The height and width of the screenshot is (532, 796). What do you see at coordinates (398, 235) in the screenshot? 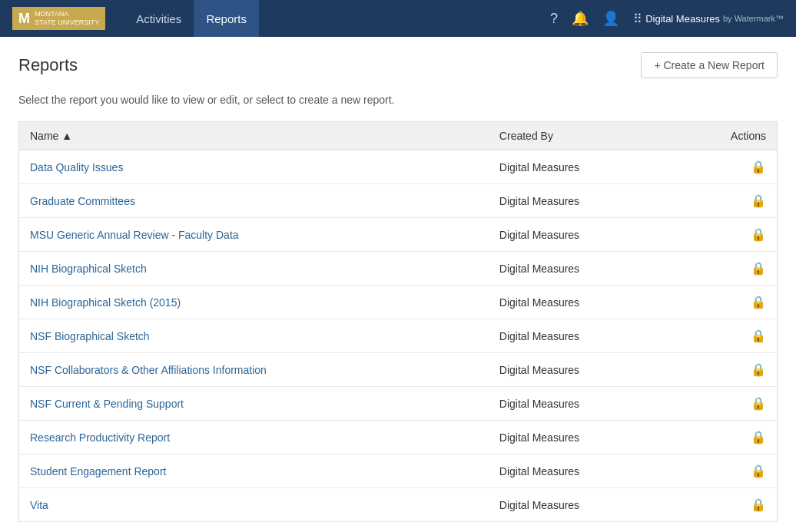
I see `table-row: MSU Generic Annual Review - Faculty Data…` at bounding box center [398, 235].